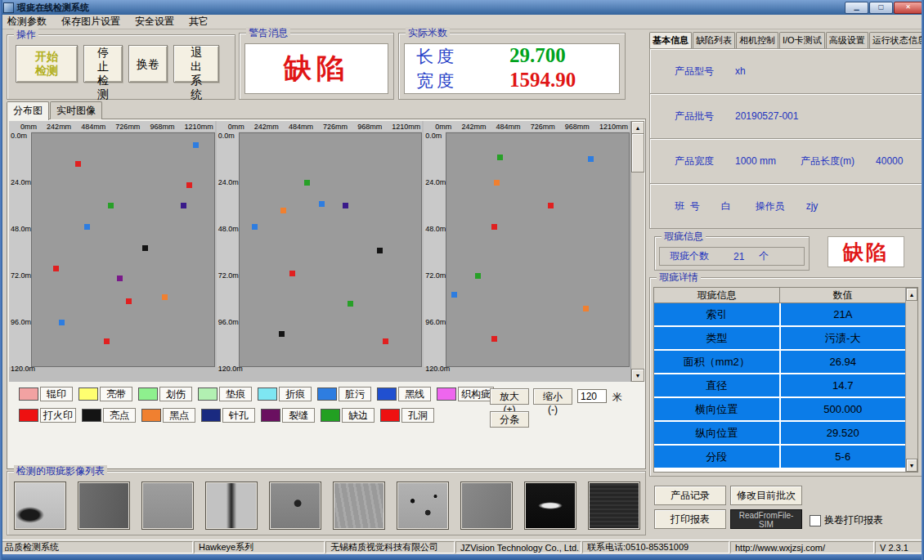 This screenshot has height=560, width=924. What do you see at coordinates (518, 81) in the screenshot?
I see `width-row: 宽度 1594.90` at bounding box center [518, 81].